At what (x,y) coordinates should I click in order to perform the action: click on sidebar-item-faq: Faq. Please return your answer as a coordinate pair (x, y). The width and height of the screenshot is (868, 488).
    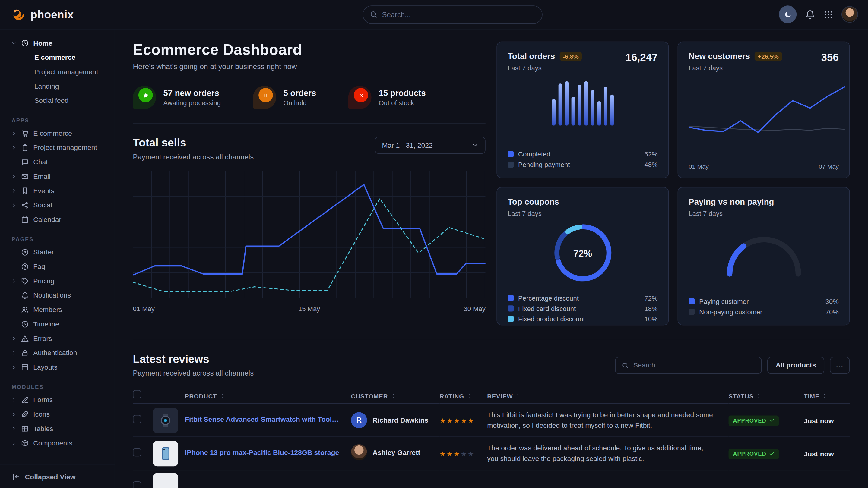
    Looking at the image, I should click on (59, 267).